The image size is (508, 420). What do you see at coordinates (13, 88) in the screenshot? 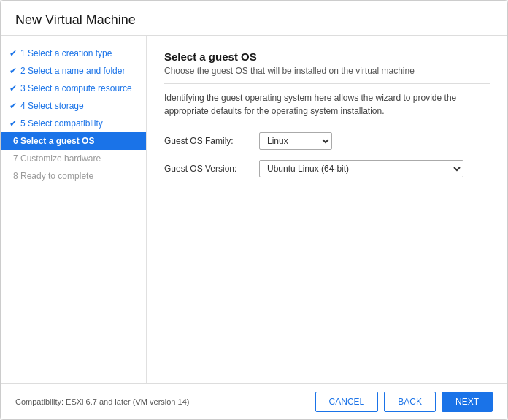
I see `check-icon-step3: ✔` at bounding box center [13, 88].